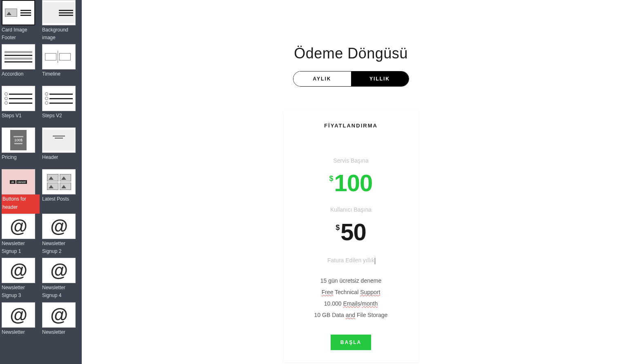 The image size is (620, 364). I want to click on price-value: 50, so click(353, 232).